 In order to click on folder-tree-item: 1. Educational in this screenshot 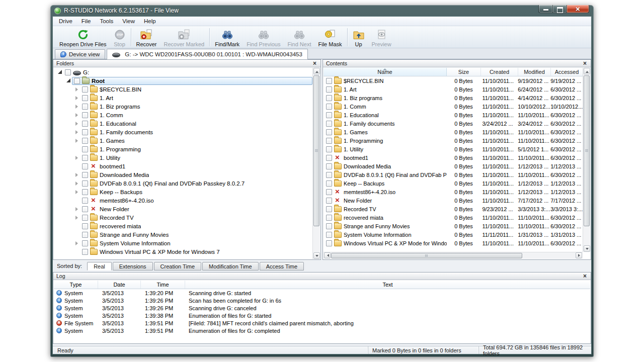, I will do `click(183, 124)`.